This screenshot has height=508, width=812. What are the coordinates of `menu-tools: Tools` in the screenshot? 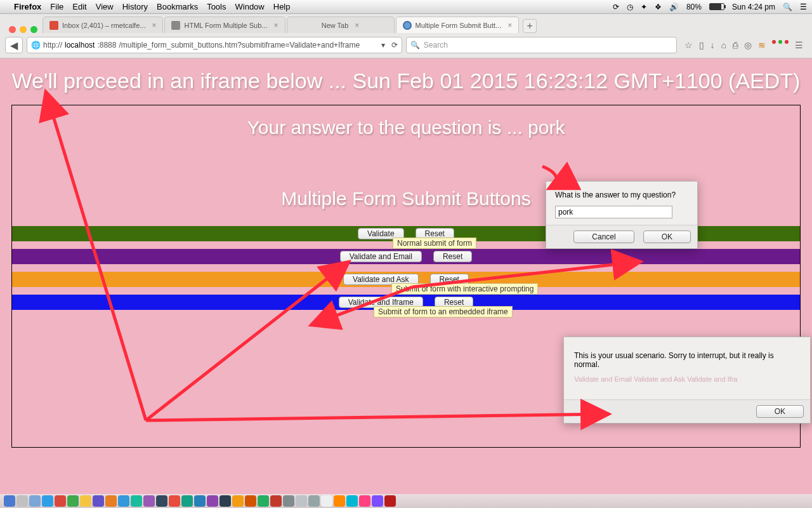 It's located at (216, 6).